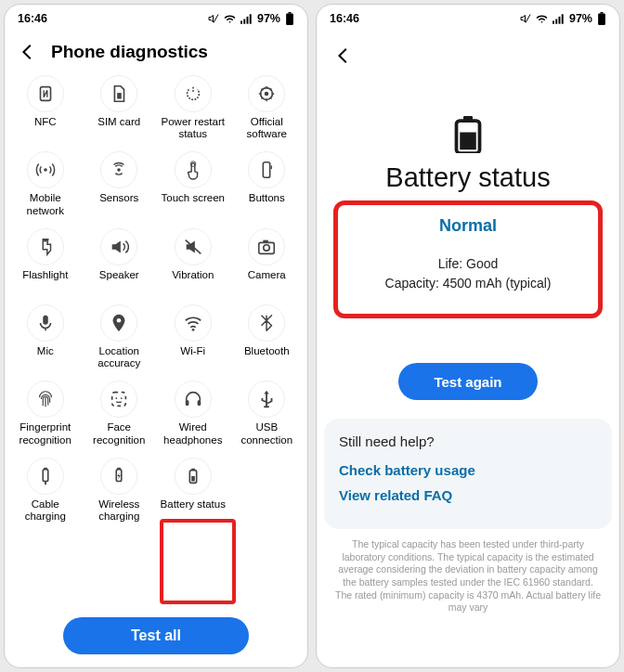  What do you see at coordinates (193, 170) in the screenshot?
I see `touch-icon` at bounding box center [193, 170].